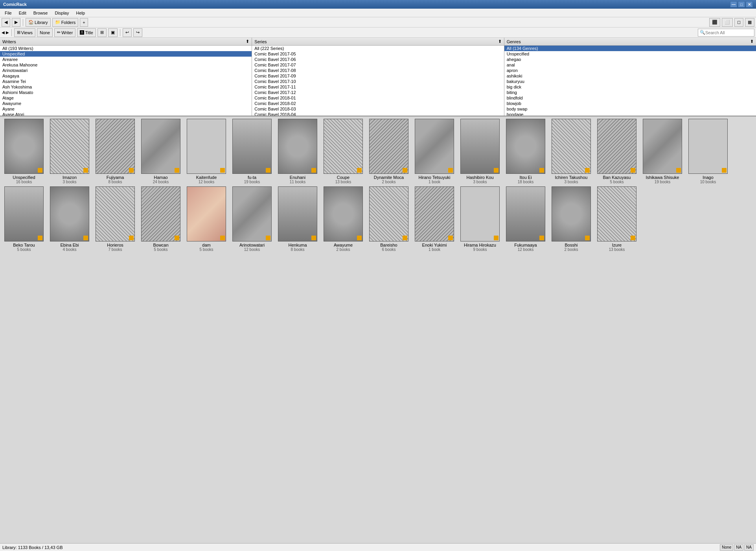  What do you see at coordinates (630, 87) in the screenshot?
I see `genres-item: big dick` at bounding box center [630, 87].